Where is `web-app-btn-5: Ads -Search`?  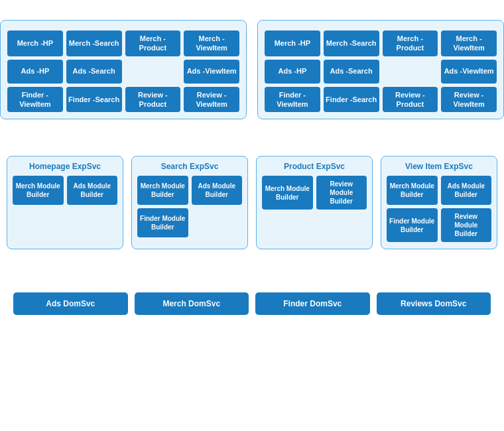 web-app-btn-5: Ads -Search is located at coordinates (351, 72).